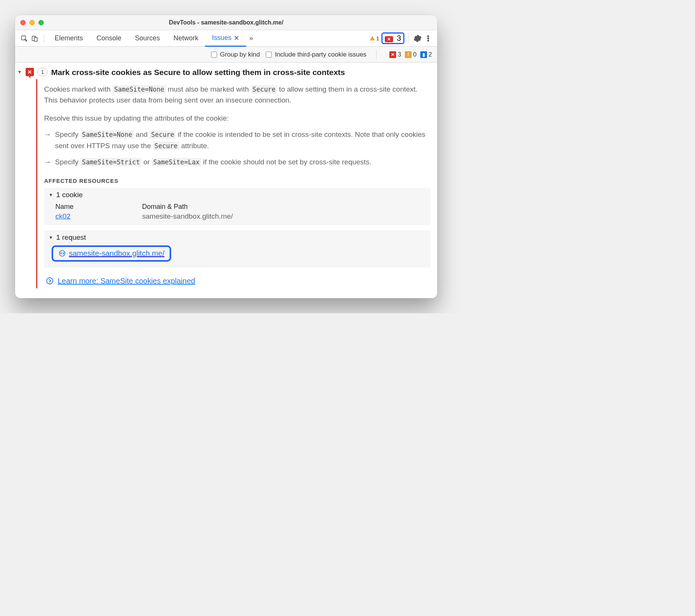 Image resolution: width=695 pixels, height=616 pixels. What do you see at coordinates (393, 38) in the screenshot?
I see `error-count-badge-outlined: ✕ 3` at bounding box center [393, 38].